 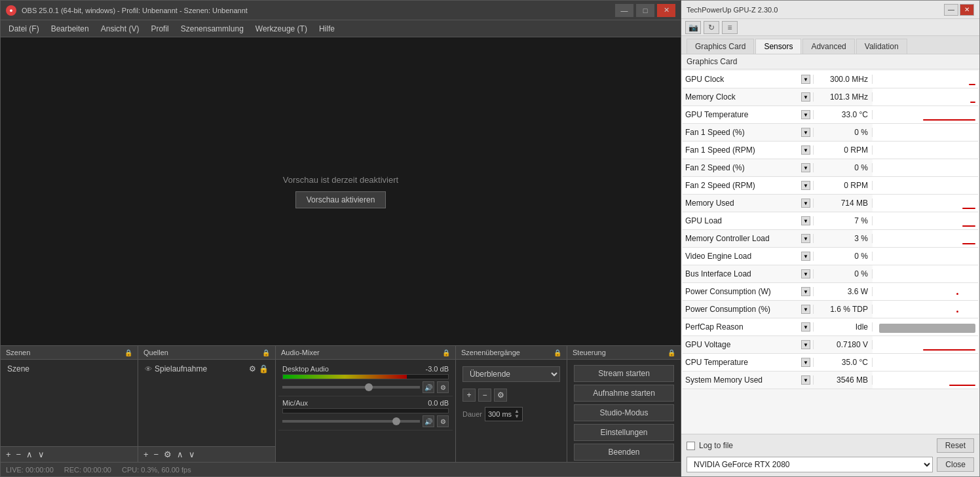 I want to click on gpuz-screenshot-btn: 📷, so click(x=693, y=28).